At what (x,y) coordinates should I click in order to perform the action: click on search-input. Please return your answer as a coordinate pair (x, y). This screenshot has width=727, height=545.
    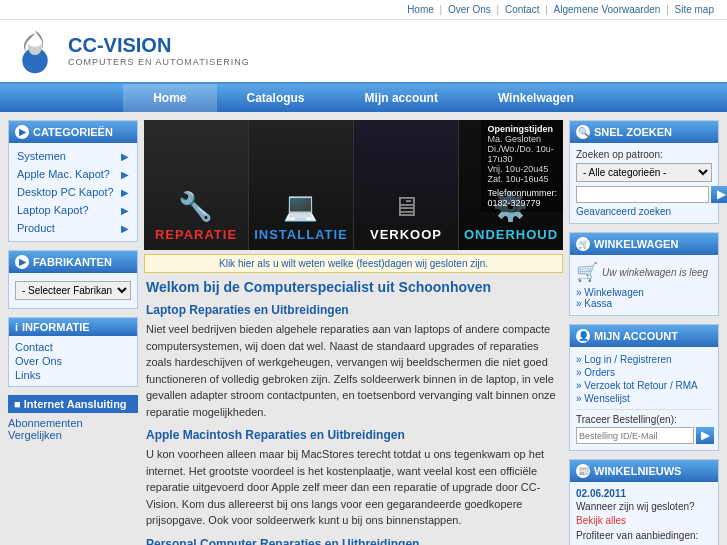
    Looking at the image, I should click on (642, 194).